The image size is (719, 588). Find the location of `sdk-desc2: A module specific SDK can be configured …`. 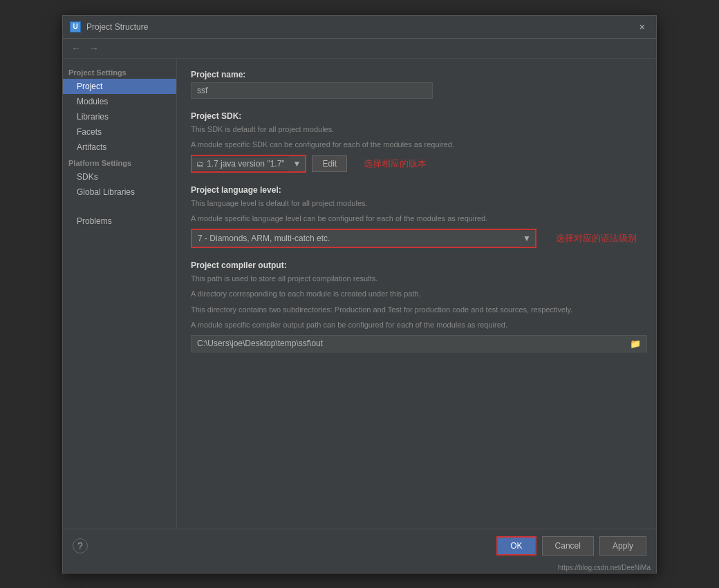

sdk-desc2: A module specific SDK can be configured … is located at coordinates (416, 145).